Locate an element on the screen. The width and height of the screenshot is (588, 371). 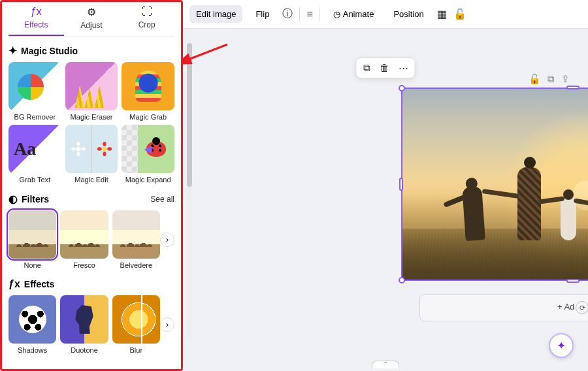
filters-next-button: › is located at coordinates (167, 240).